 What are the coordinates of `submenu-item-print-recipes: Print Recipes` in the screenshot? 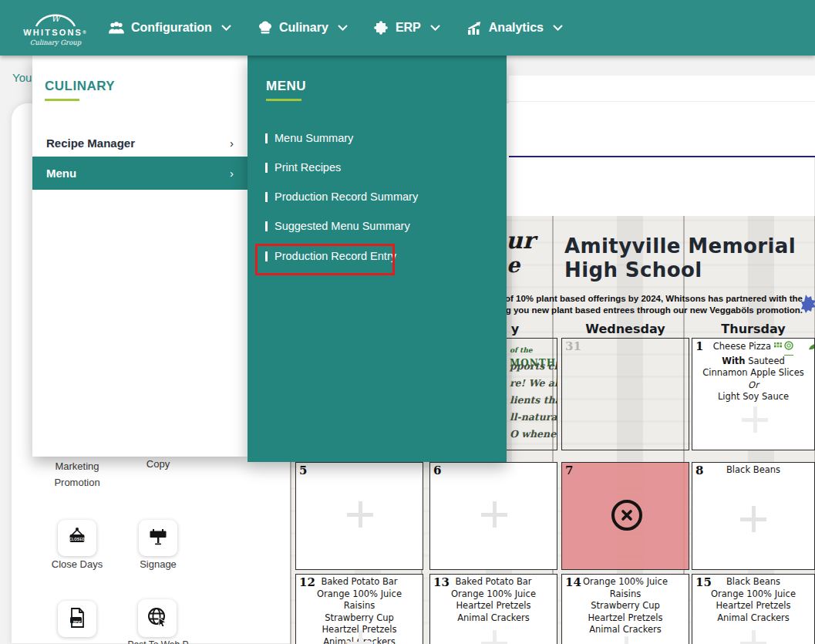 It's located at (303, 167).